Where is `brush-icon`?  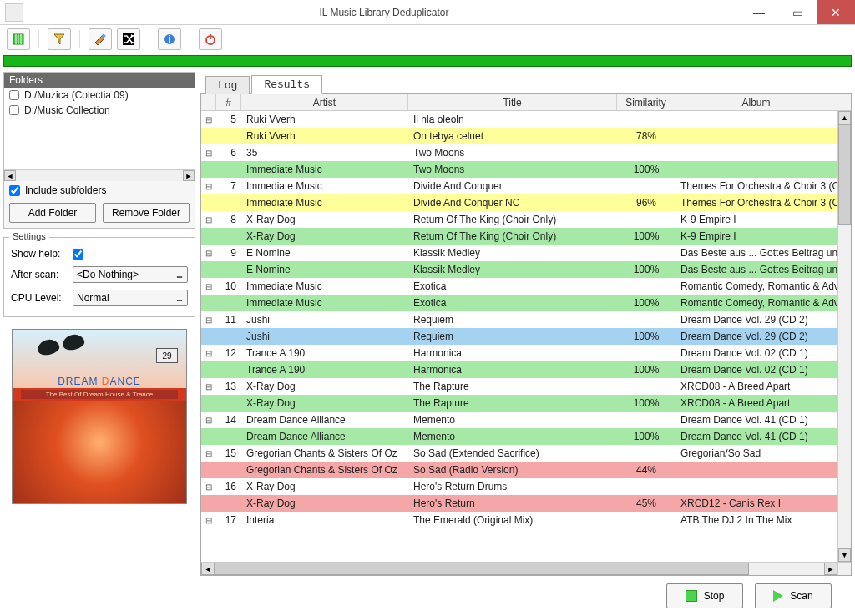 brush-icon is located at coordinates (100, 39).